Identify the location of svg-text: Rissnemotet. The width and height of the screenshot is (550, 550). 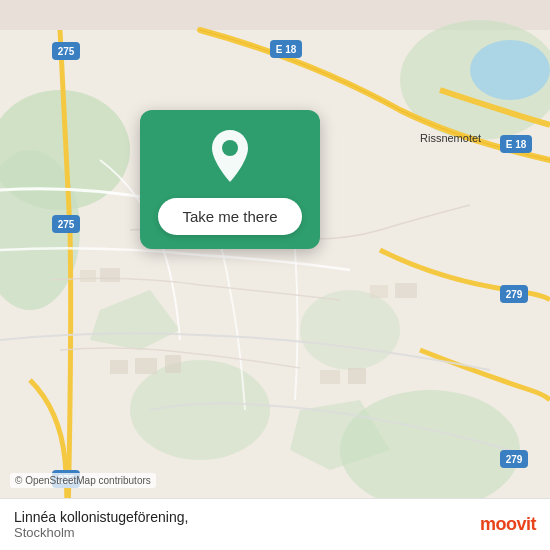
(450, 138).